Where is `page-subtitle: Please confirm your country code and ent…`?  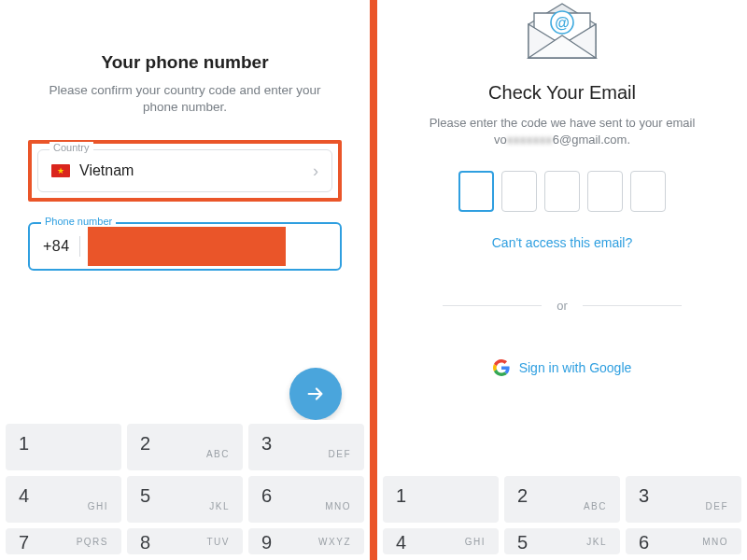 page-subtitle: Please confirm your country code and ent… is located at coordinates (185, 99).